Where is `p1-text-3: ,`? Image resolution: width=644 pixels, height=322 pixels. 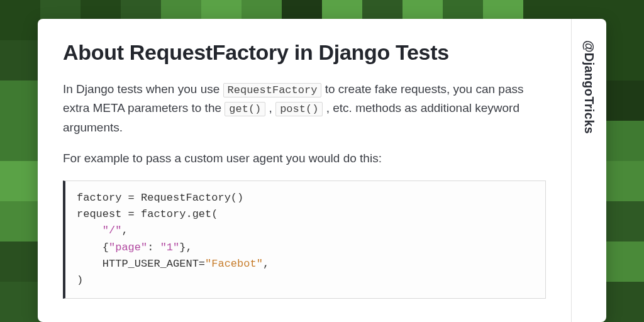 p1-text-3: , is located at coordinates (270, 108).